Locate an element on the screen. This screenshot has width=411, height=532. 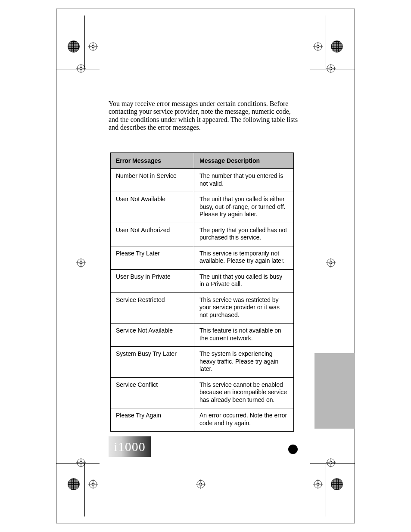
error-desc: The number that you entered is not valid… is located at coordinates (244, 180).